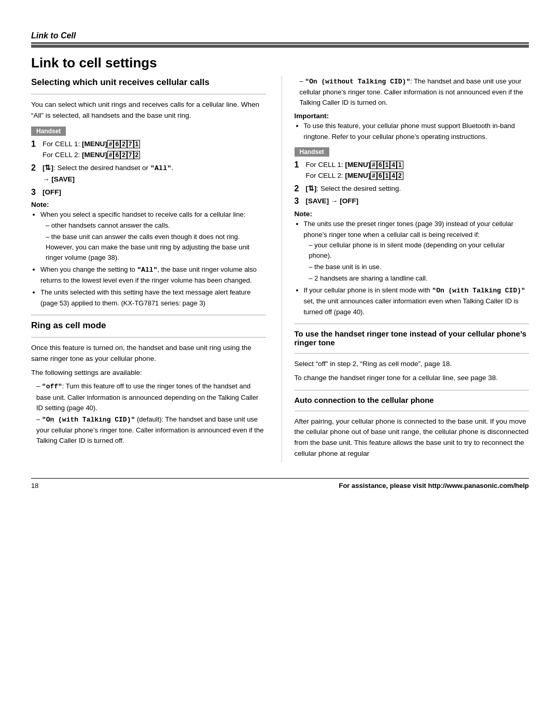 The image size is (560, 728). Describe the element at coordinates (148, 82) in the screenshot. I see `selecting-heading: Selecting which unit receives cellular c…` at that location.